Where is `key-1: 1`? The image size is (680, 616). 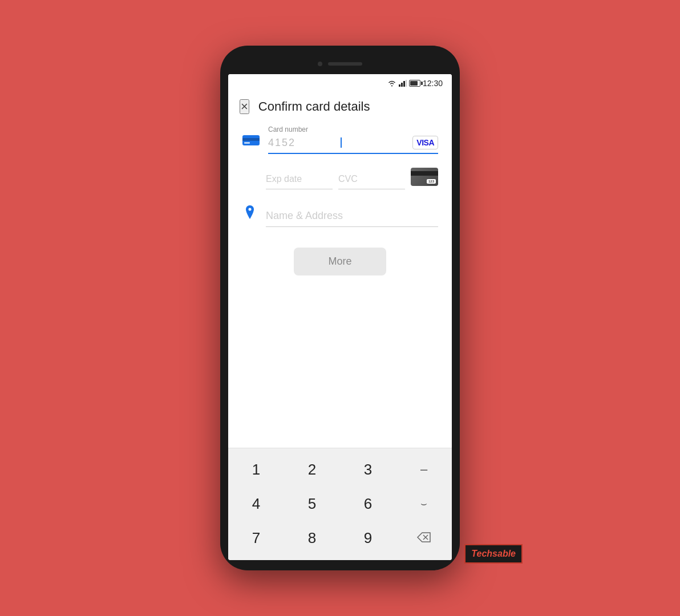 key-1: 1 is located at coordinates (256, 469).